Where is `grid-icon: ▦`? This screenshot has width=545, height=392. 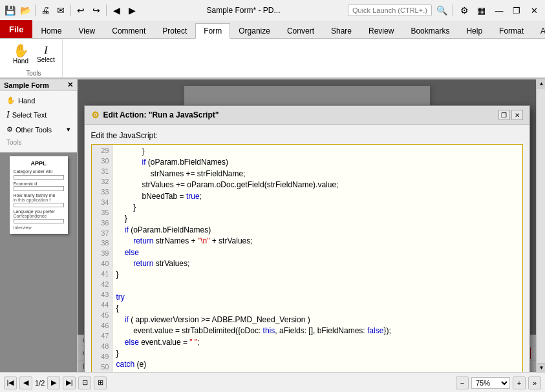 grid-icon: ▦ is located at coordinates (481, 10).